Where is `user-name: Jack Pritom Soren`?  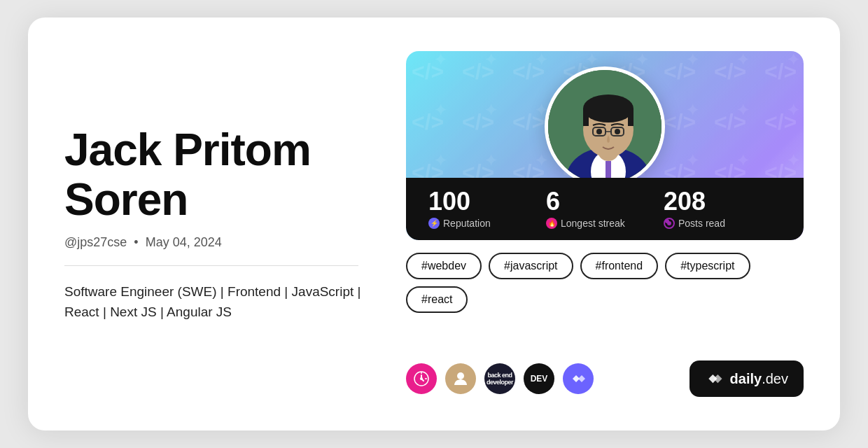 user-name: Jack Pritom Soren is located at coordinates (218, 175).